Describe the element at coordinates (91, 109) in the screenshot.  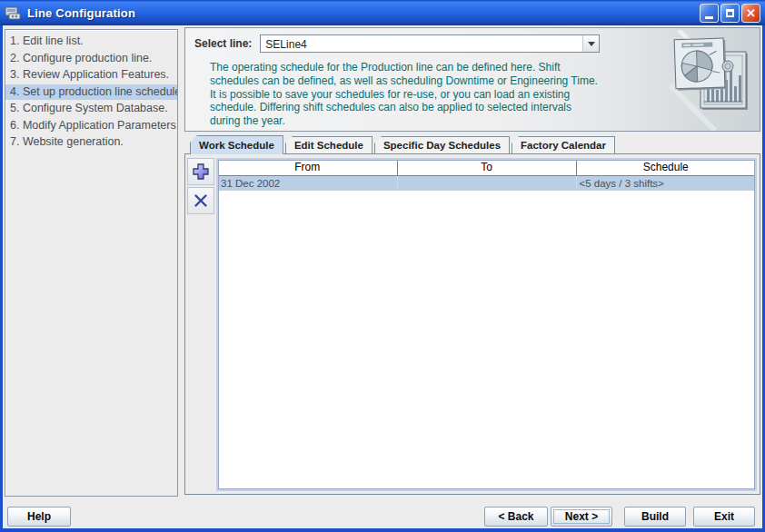
I see `step-item-configure-system-database: 5. Configure System Database.` at that location.